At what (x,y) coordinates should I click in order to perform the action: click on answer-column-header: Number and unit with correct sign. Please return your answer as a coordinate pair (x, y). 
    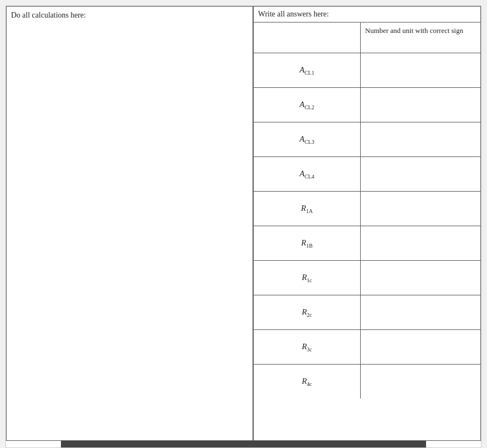
    Looking at the image, I should click on (421, 37).